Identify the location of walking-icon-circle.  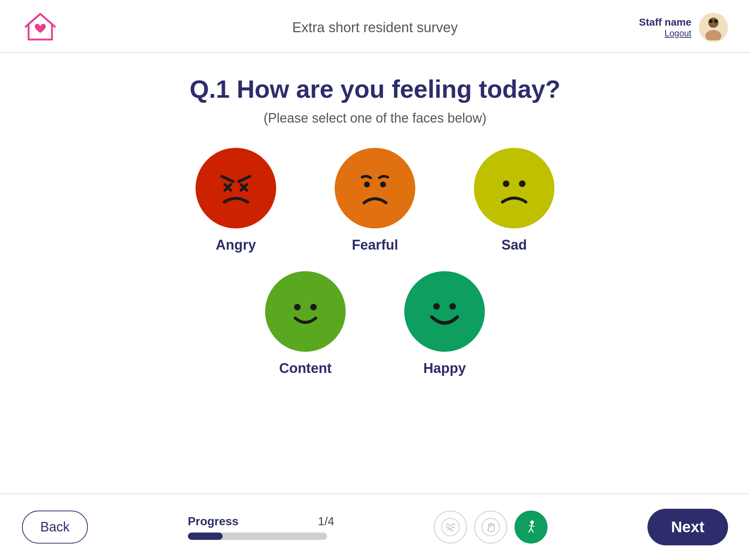
(531, 527).